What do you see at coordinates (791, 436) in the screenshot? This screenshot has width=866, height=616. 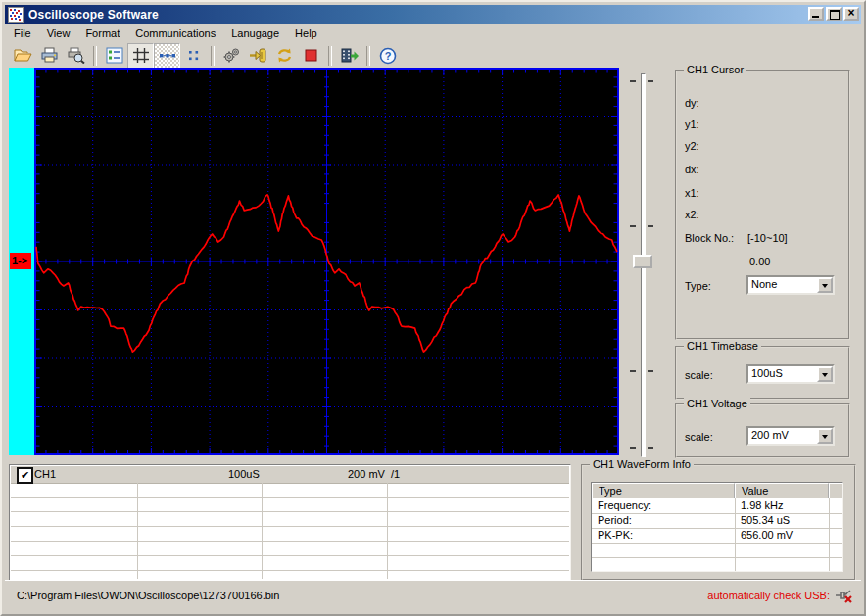 I see `voltage-scale-dropdown: 200 mV` at bounding box center [791, 436].